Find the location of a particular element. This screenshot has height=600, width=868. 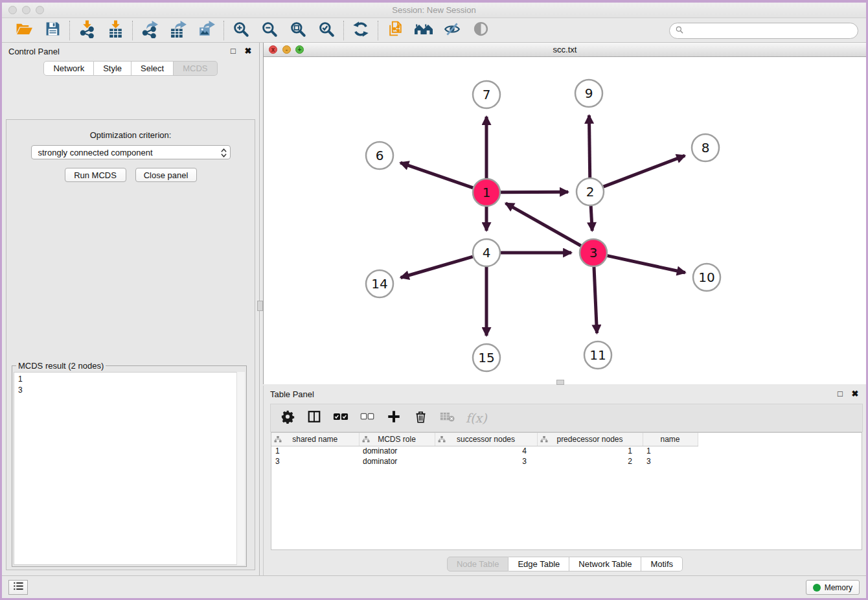

column-header-predecessor-nodes: predecessor nodes is located at coordinates (589, 439).